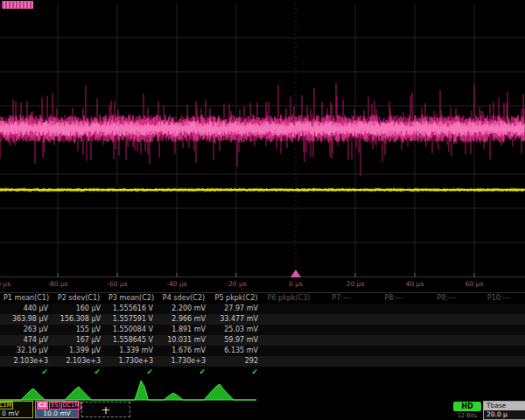  I want to click on c2-scale-value: 10.0 mV, so click(57, 413).